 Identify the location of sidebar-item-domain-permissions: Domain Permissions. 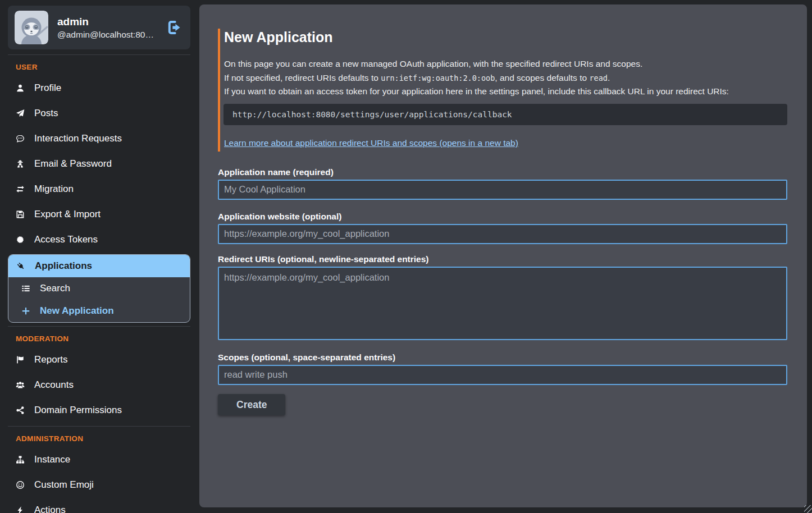
(99, 410).